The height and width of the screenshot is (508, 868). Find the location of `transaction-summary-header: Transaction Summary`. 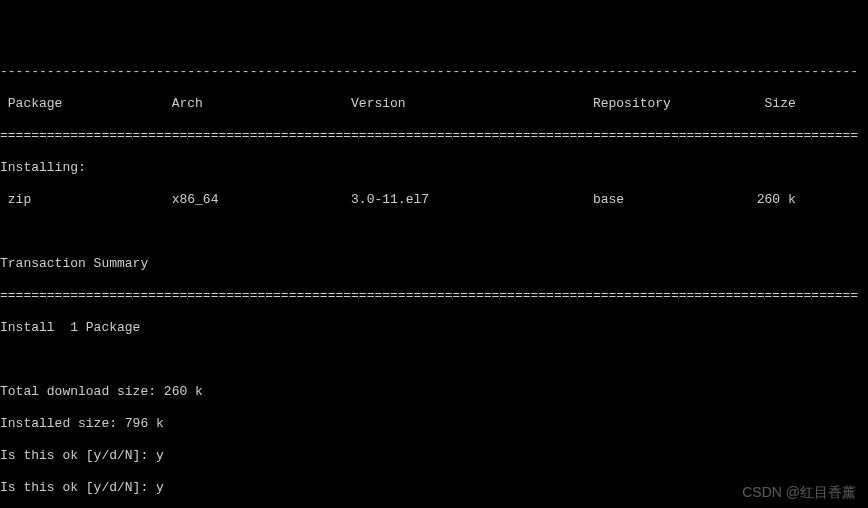

transaction-summary-header: Transaction Summary is located at coordinates (434, 264).